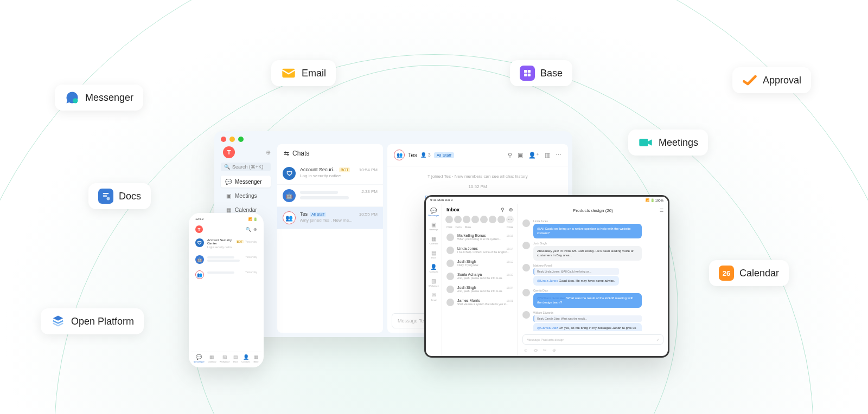 The image size is (868, 414). What do you see at coordinates (726, 273) in the screenshot?
I see `calendar-icon: 26` at bounding box center [726, 273].